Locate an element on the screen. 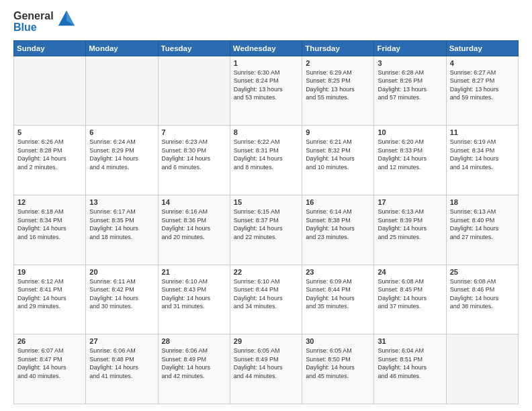 Image resolution: width=532 pixels, height=411 pixels. day-number: 12 is located at coordinates (50, 202).